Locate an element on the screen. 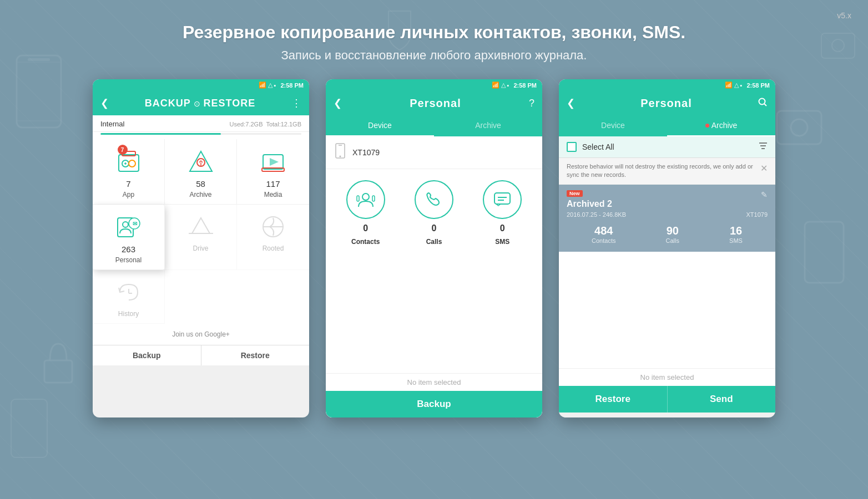 The image size is (868, 499). tab-archive-3: Archive is located at coordinates (721, 126).